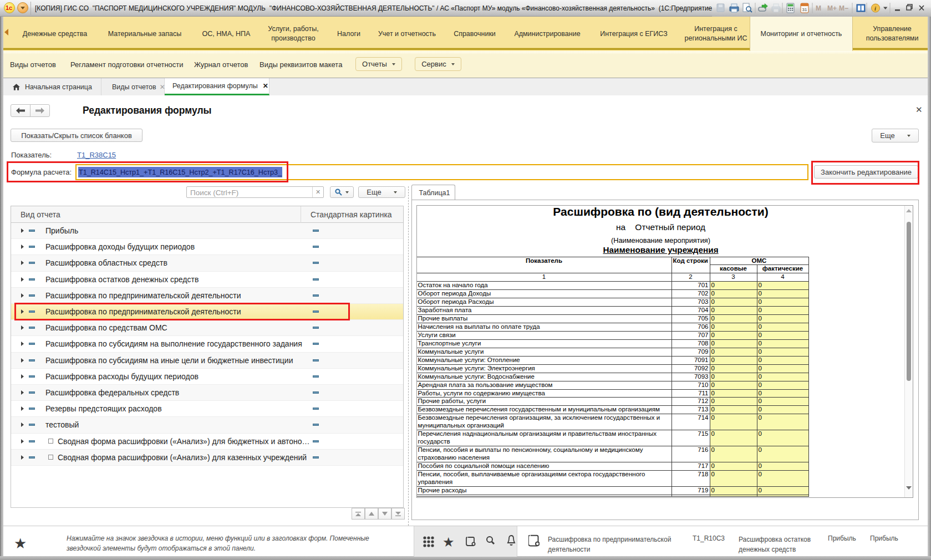  What do you see at coordinates (818, 8) in the screenshot?
I see `svg-text: M` at bounding box center [818, 8].